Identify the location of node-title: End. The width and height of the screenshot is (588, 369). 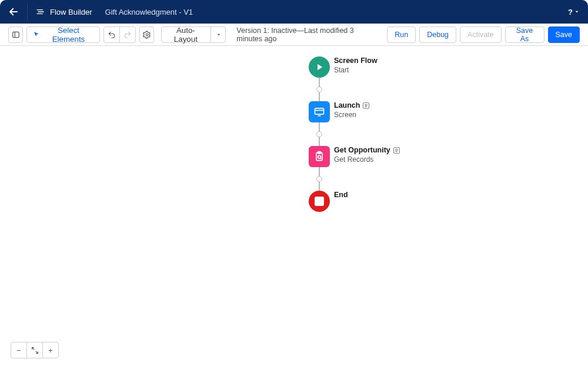
(341, 195).